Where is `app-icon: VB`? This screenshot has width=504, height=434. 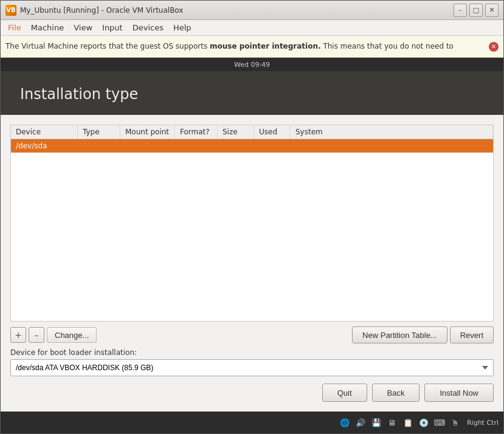 app-icon: VB is located at coordinates (11, 10).